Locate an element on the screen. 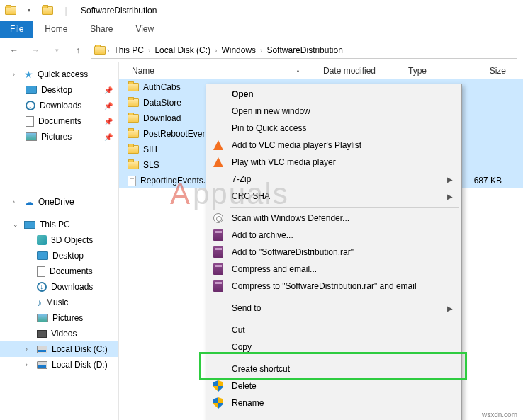 This screenshot has width=523, height=420. tab-view: View is located at coordinates (145, 30).